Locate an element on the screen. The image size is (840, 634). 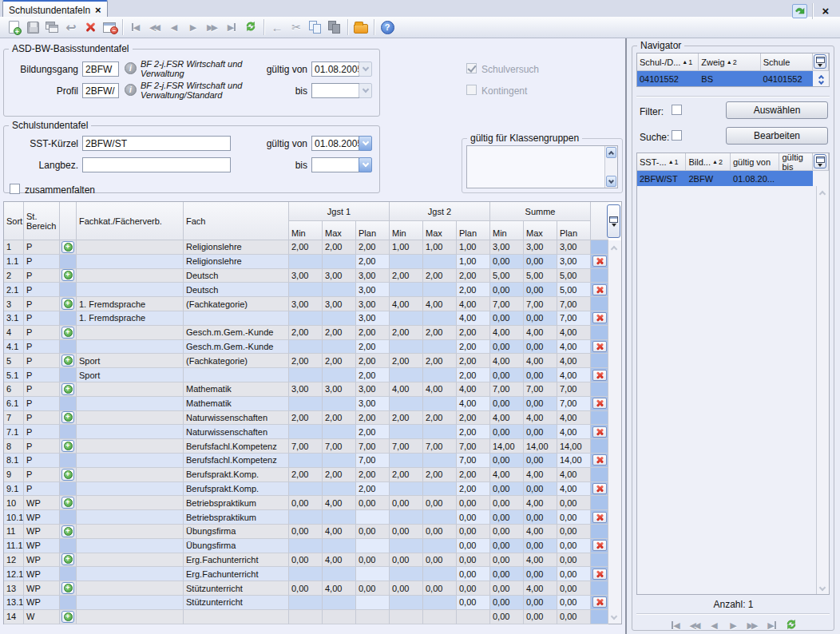
cell-fach is located at coordinates (236, 319).